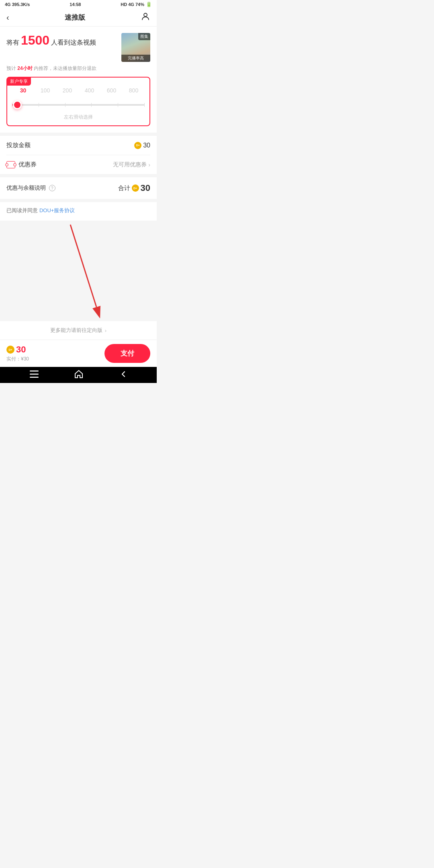  Describe the element at coordinates (145, 188) in the screenshot. I see `total-amount: 30` at that location.